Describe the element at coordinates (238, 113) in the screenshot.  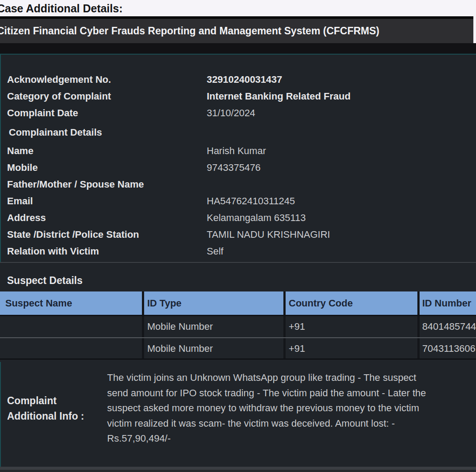
I see `summary-row-date: Complaint Date 31/10/2024` at that location.